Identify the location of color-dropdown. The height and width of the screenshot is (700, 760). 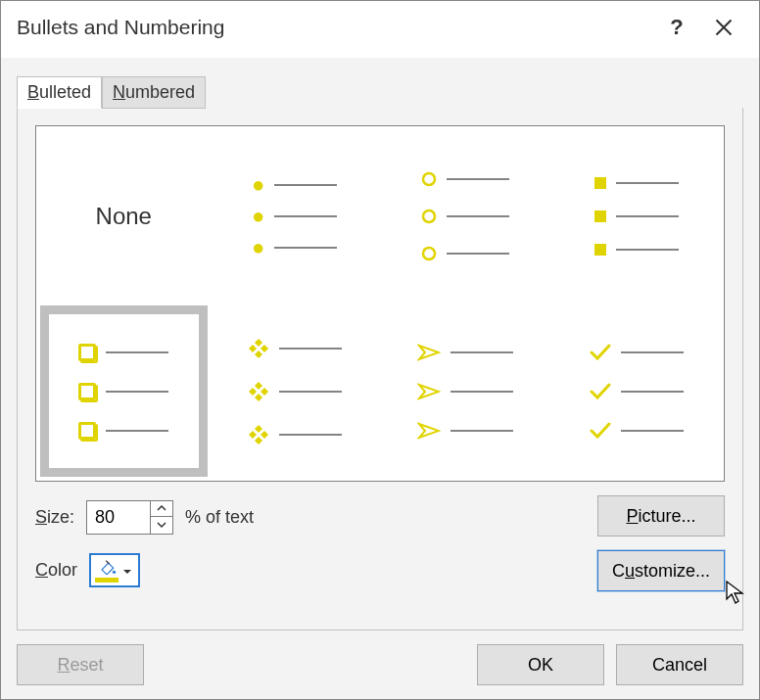
(115, 570).